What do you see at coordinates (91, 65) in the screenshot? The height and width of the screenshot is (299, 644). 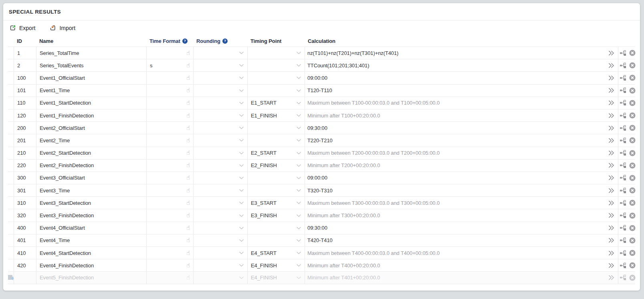 I see `name-cell: Series_TotalEvents` at bounding box center [91, 65].